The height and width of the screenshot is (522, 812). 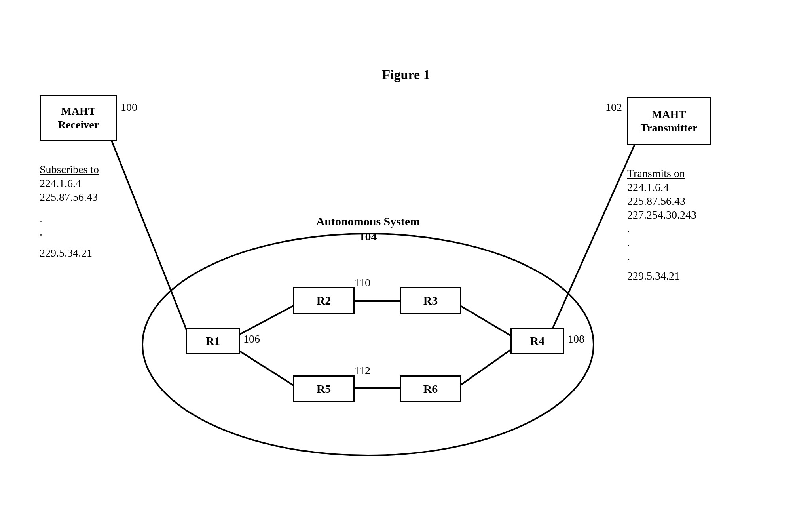 What do you see at coordinates (687, 187) in the screenshot?
I see `transmitter-addr-0: 224.1.6.4` at bounding box center [687, 187].